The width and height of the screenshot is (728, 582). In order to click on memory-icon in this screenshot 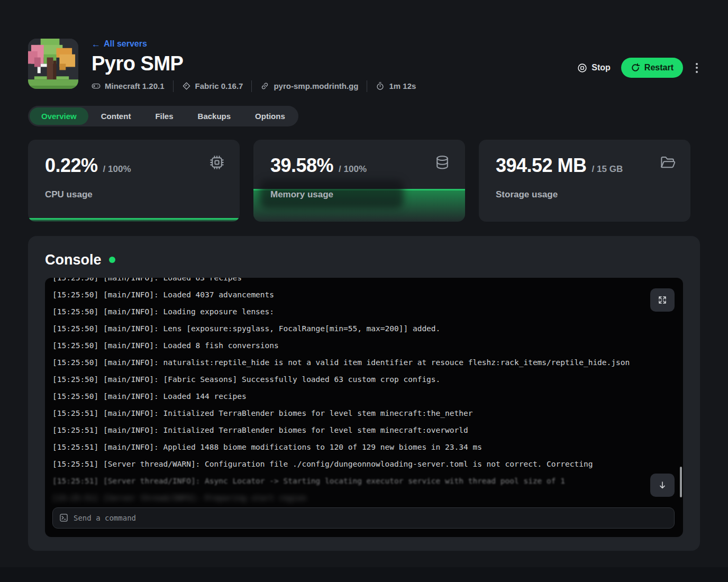, I will do `click(442, 163)`.